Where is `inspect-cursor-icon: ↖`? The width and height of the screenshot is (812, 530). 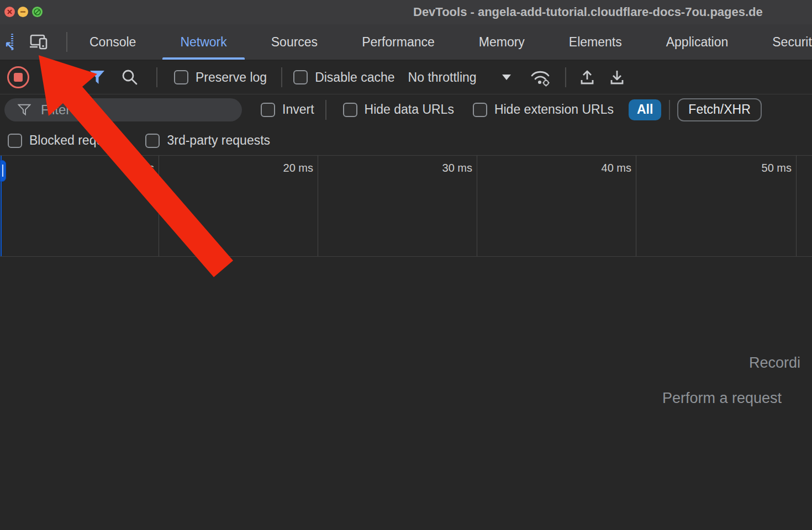 inspect-cursor-icon: ↖ is located at coordinates (10, 46).